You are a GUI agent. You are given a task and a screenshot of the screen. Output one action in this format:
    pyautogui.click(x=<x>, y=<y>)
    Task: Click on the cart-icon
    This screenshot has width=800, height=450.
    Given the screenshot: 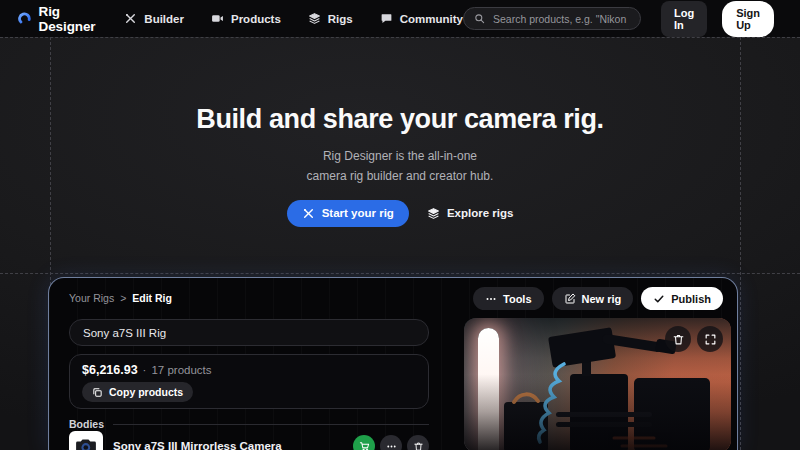 What is the action you would take?
    pyautogui.click(x=364, y=446)
    